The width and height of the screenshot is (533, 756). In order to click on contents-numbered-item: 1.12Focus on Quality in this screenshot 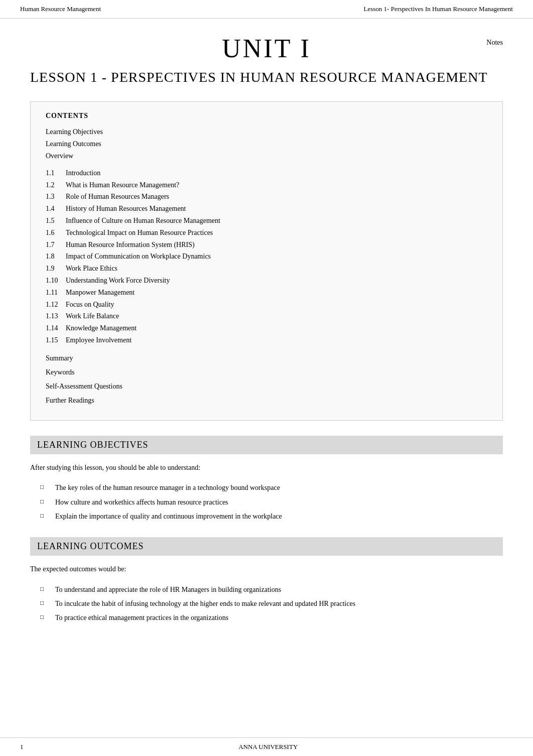, I will do `click(266, 305)`.